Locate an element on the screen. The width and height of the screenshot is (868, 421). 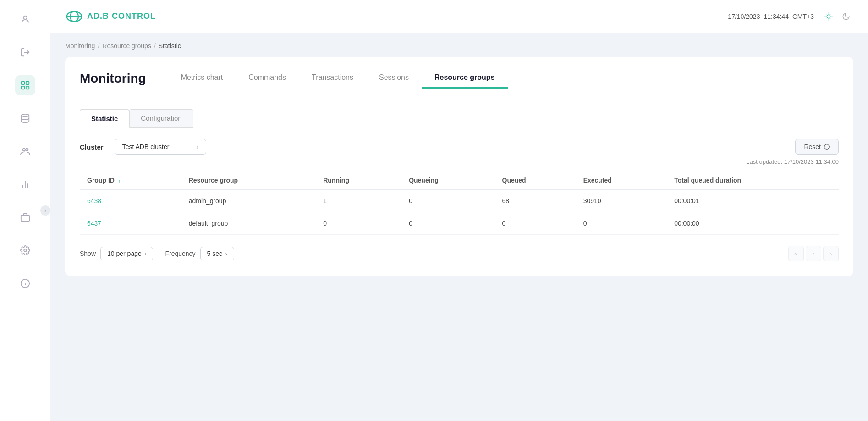
frequency-label: Frequency is located at coordinates (180, 254).